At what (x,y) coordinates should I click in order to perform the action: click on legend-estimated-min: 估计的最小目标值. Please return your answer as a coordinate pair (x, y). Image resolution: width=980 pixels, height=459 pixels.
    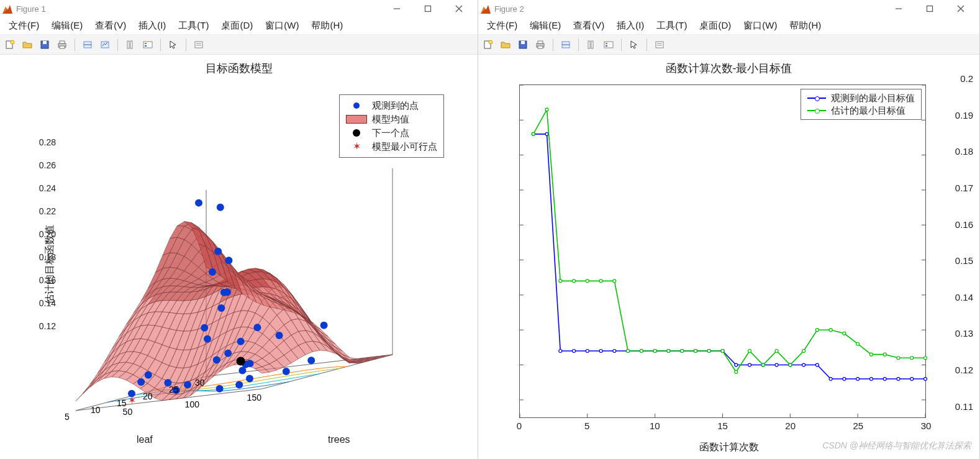
    Looking at the image, I should click on (861, 111).